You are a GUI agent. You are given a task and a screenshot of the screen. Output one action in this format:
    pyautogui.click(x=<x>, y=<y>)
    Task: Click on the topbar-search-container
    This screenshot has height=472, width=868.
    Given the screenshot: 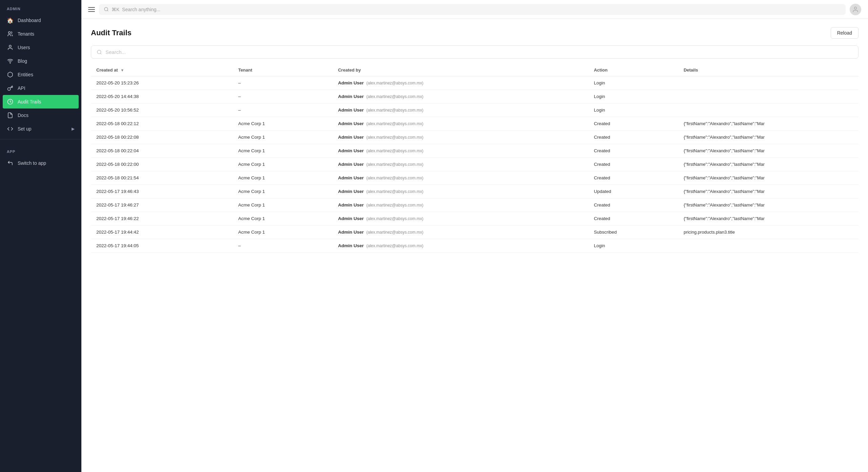 What is the action you would take?
    pyautogui.click(x=472, y=9)
    